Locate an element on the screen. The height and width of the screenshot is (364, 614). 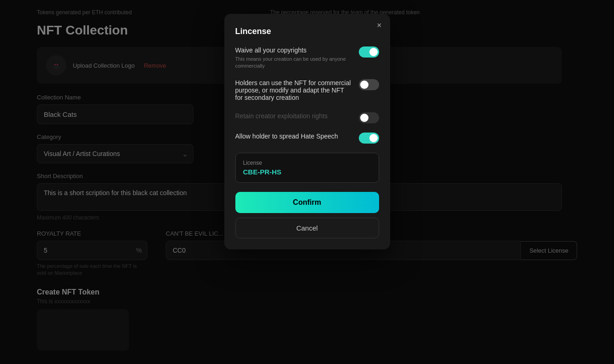
license-box-label: License is located at coordinates (307, 163).